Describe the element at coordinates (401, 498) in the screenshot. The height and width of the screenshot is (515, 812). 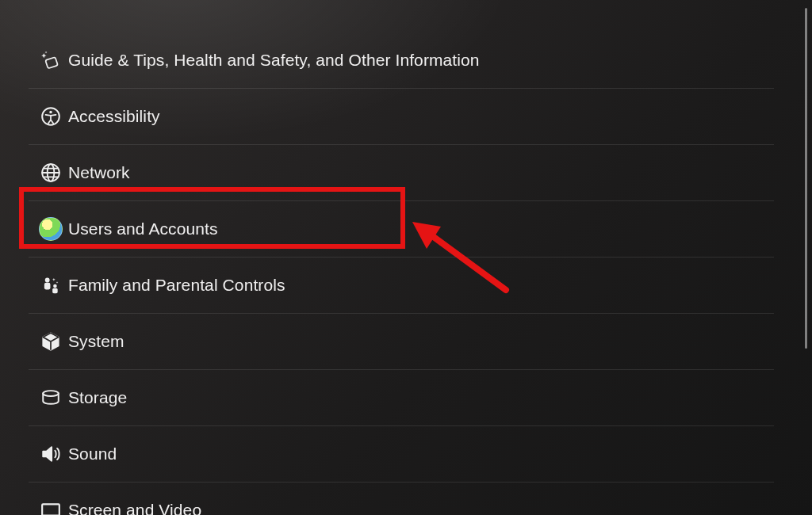
I see `settings-item-screen-video: Screen and Video` at that location.